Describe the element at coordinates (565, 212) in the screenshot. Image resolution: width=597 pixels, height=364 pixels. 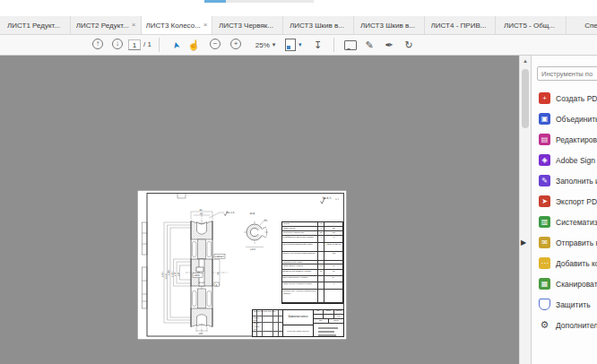
I see `tool-list: + Создать PDF ▣ Объединить файлы ▤ Редак…` at that location.